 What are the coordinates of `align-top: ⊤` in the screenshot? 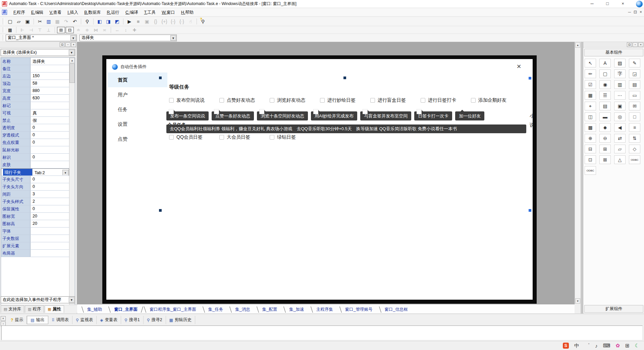 It's located at (40, 30).